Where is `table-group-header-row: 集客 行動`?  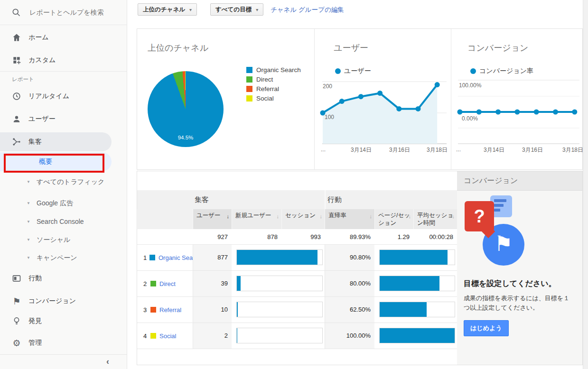 table-group-header-row: 集客 行動 is located at coordinates (297, 200).